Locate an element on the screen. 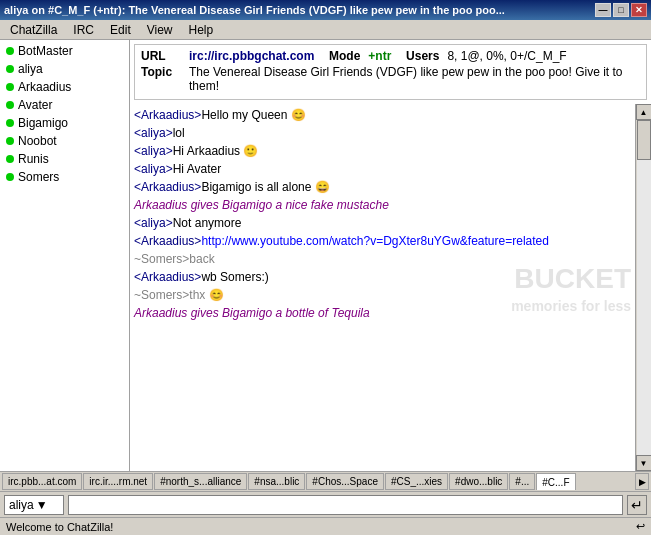  sidebar-user: Arkaadius is located at coordinates (64, 87).